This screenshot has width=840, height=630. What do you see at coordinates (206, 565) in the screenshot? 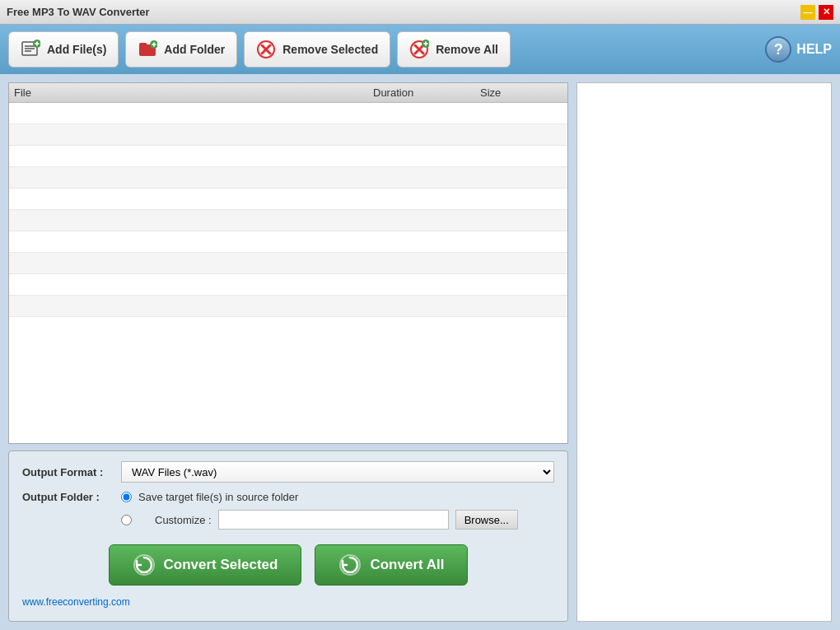
I see `convert-selected-button: Convert Selected` at bounding box center [206, 565].